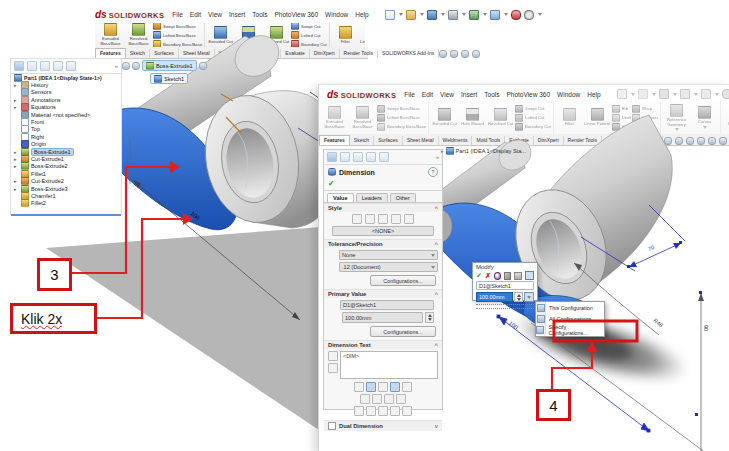 This screenshot has width=729, height=451. What do you see at coordinates (403, 280) in the screenshot?
I see `tolerance-configurations-button: Configurations...` at bounding box center [403, 280].